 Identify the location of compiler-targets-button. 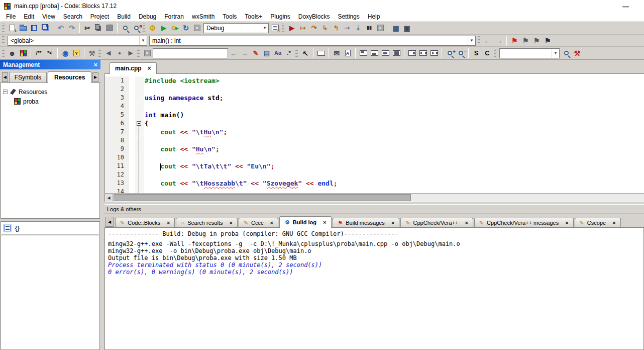
(275, 28).